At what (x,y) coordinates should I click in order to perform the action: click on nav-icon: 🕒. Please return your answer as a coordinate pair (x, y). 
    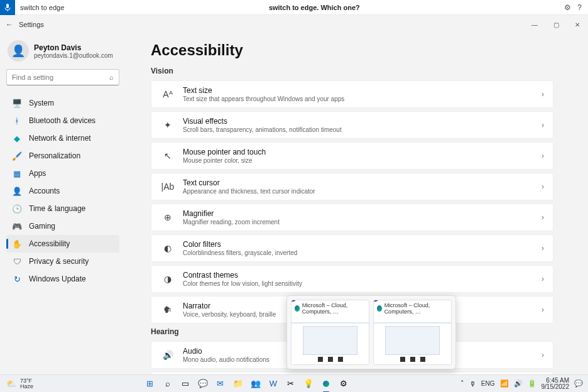
    Looking at the image, I should click on (17, 209).